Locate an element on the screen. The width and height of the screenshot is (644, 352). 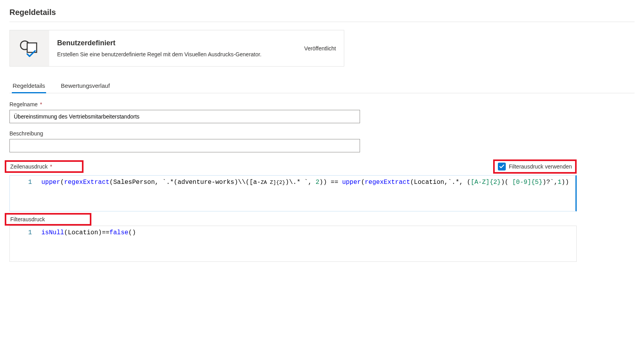
tok: )?` is located at coordinates (548, 182).